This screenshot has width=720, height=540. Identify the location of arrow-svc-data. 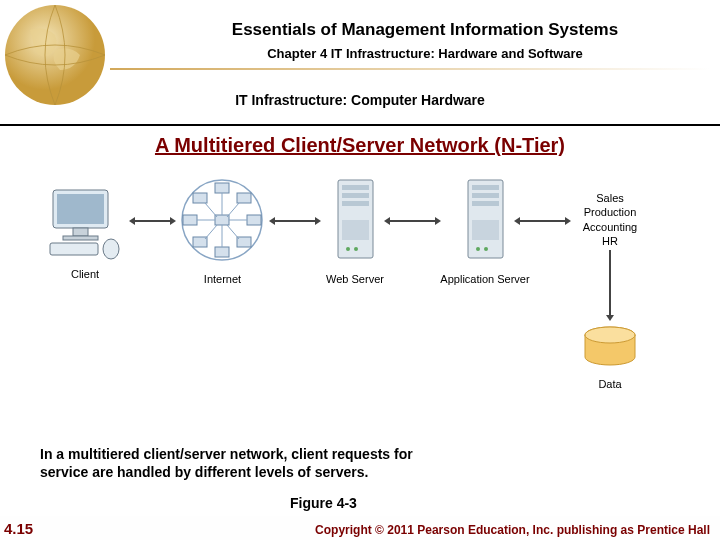
(610, 288).